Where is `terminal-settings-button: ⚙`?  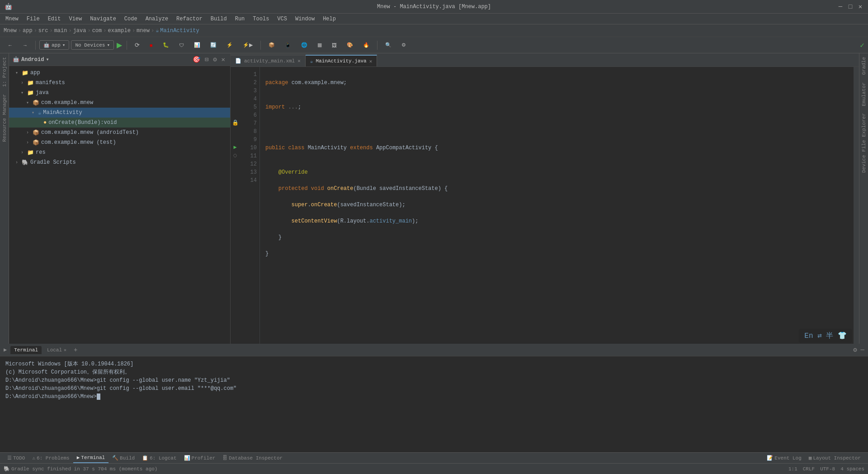
terminal-settings-button: ⚙ is located at coordinates (855, 350).